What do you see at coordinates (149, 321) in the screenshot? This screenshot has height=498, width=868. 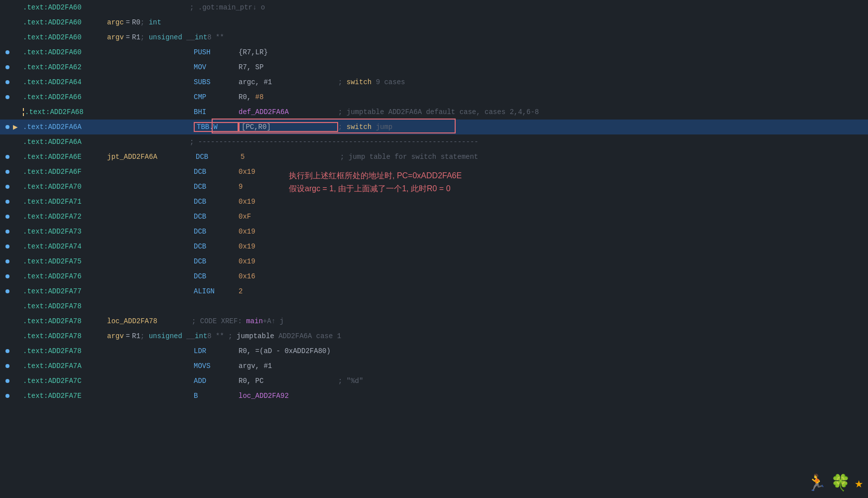 I see `label-name: loc_ADD2FA78` at bounding box center [149, 321].